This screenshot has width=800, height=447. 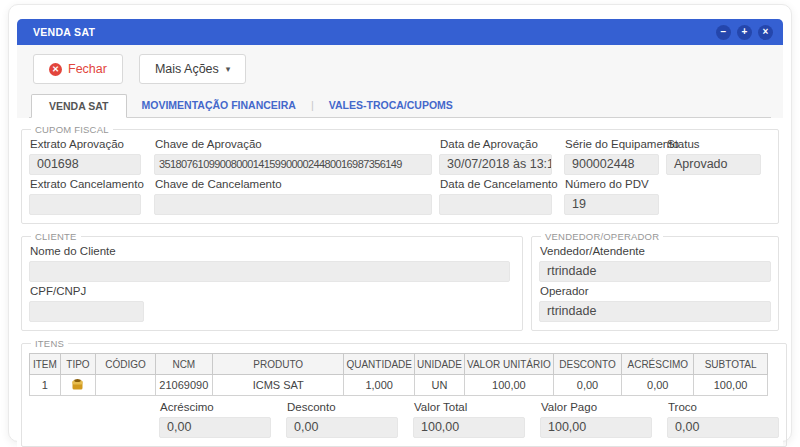 What do you see at coordinates (612, 204) in the screenshot?
I see `numero-pdv-field: 19` at bounding box center [612, 204].